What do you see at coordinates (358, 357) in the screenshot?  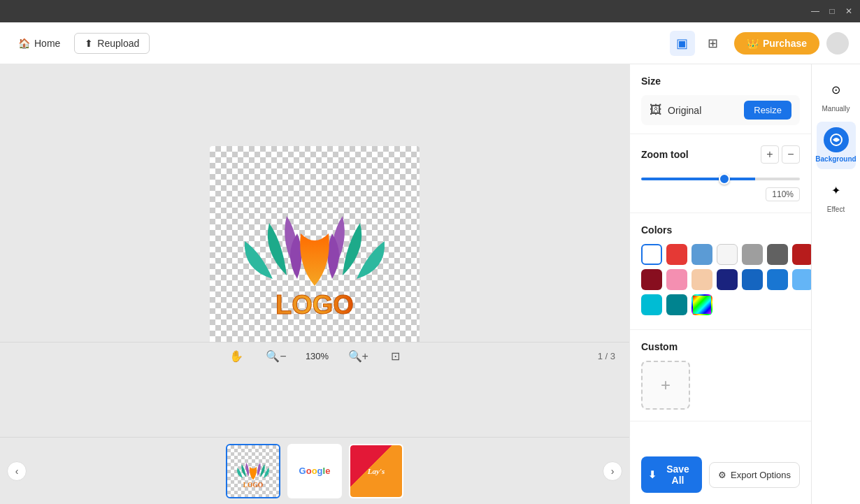 I see `zoom-in-button: 🔍+` at bounding box center [358, 357].